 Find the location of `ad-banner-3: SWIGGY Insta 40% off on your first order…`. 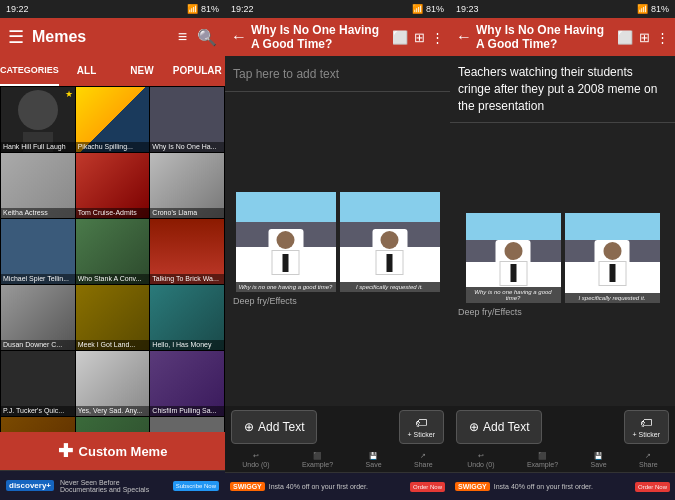

ad-banner-3: SWIGGY Insta 40% off on your first order… is located at coordinates (562, 486).